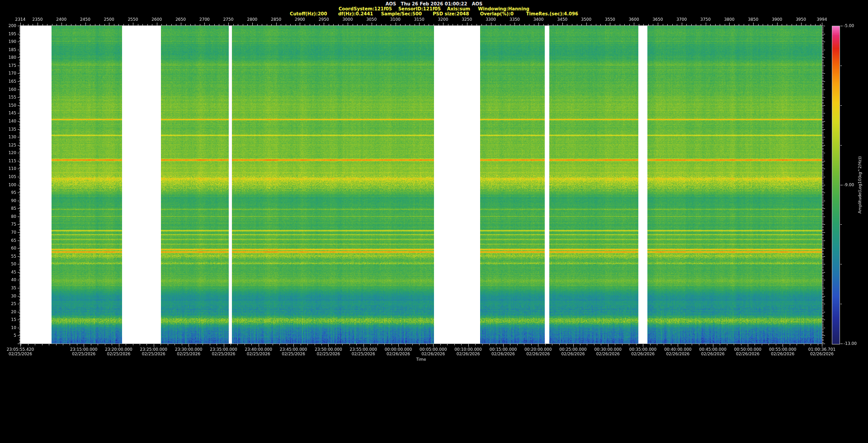 The image size is (868, 443). What do you see at coordinates (109, 19) in the screenshot?
I see `top-axis-label: 2500` at bounding box center [109, 19].